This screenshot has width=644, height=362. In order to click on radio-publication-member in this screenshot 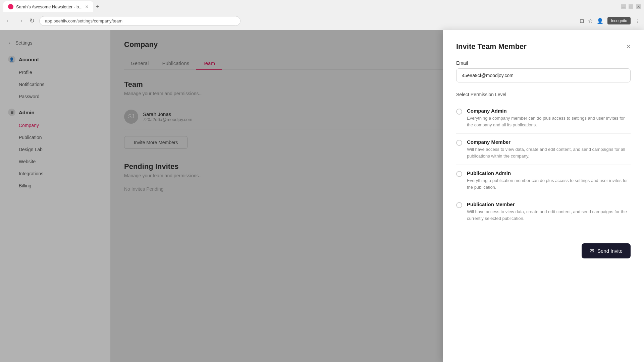, I will do `click(459, 205)`.